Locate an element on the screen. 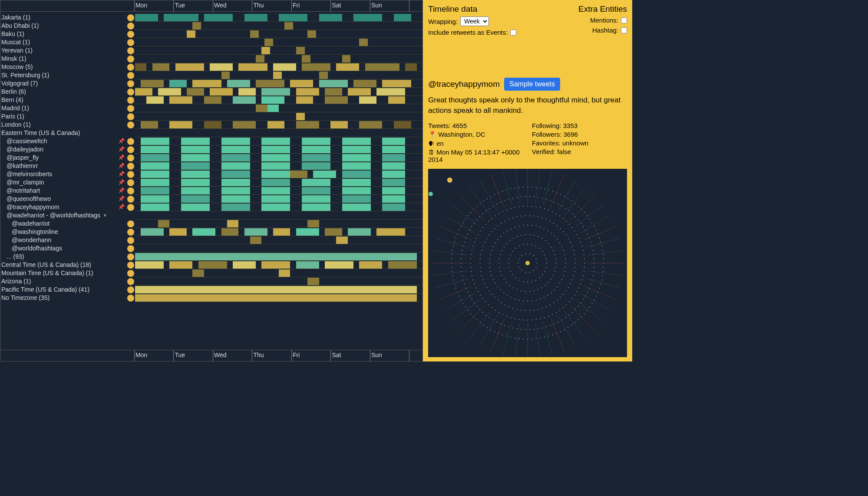 This screenshot has width=868, height=496. row-label: Eastern Time (US & Canada) is located at coordinates (63, 133).